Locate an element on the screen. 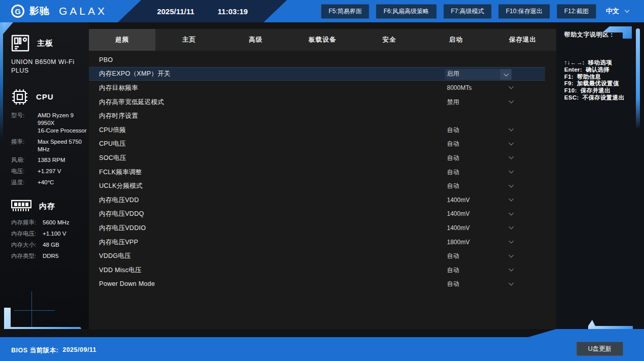  top-bar: G 影驰 GALAX 2025/11/11 11:03:19 F5:简易界面F6… is located at coordinates (322, 11).